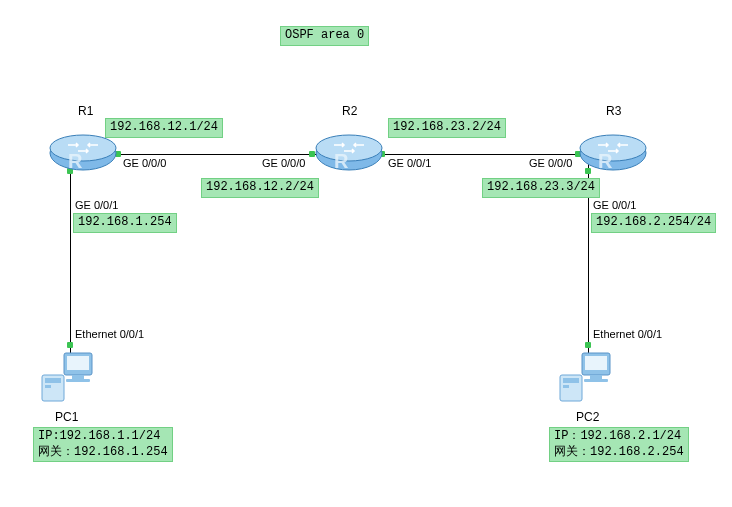  What do you see at coordinates (541, 188) in the screenshot?
I see `ip-label: 192.168.23.3/24` at bounding box center [541, 188].